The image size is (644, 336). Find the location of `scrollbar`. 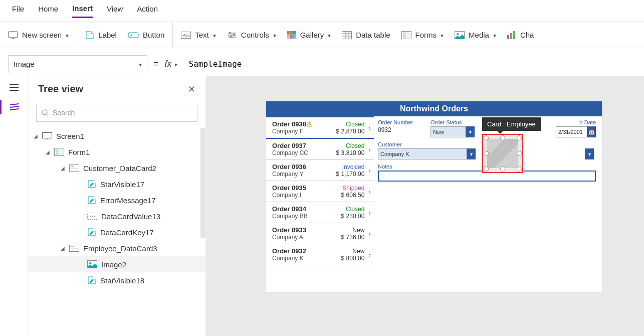

scrollbar is located at coordinates (203, 183).